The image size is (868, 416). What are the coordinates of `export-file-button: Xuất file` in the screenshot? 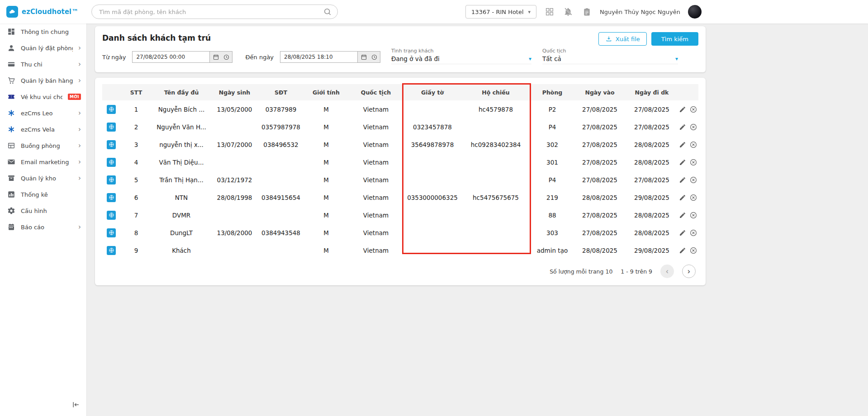 It's located at (622, 39).